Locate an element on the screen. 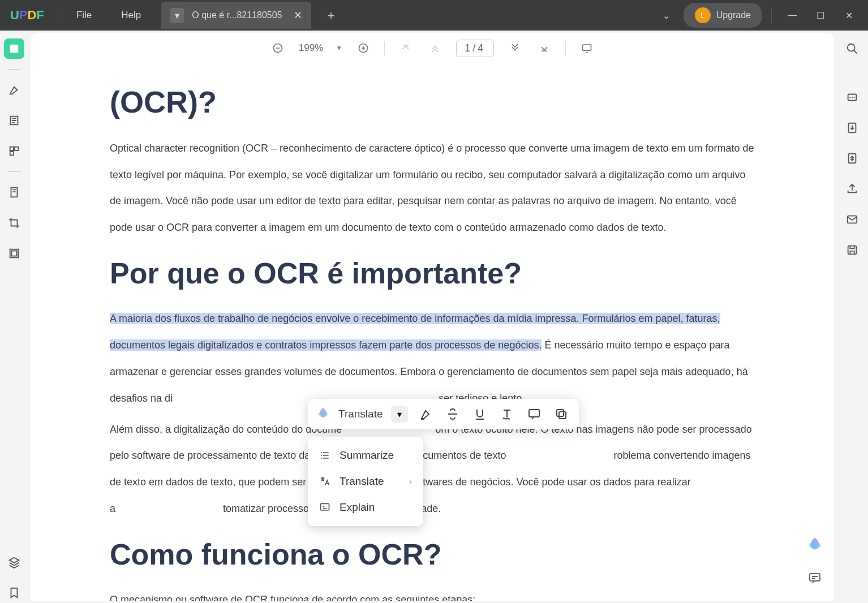 This screenshot has height=603, width=868. tab-close-icon: ✕ is located at coordinates (298, 15).